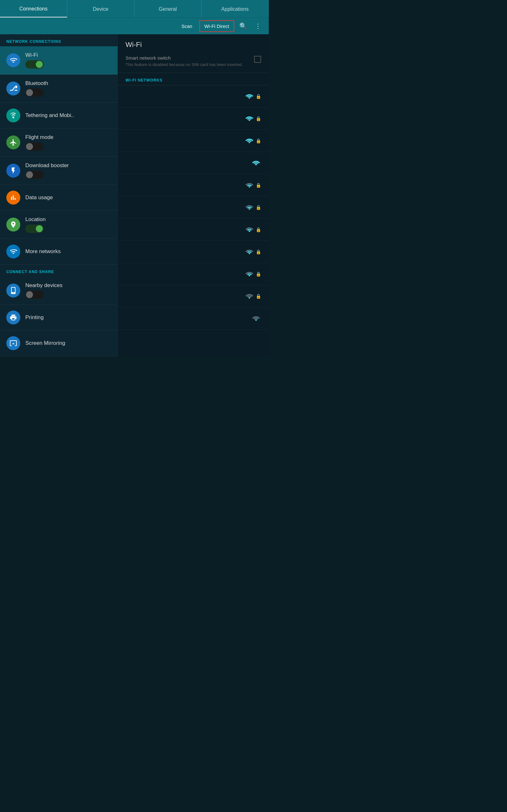  I want to click on wifi-label: Wi-Fi, so click(35, 55).